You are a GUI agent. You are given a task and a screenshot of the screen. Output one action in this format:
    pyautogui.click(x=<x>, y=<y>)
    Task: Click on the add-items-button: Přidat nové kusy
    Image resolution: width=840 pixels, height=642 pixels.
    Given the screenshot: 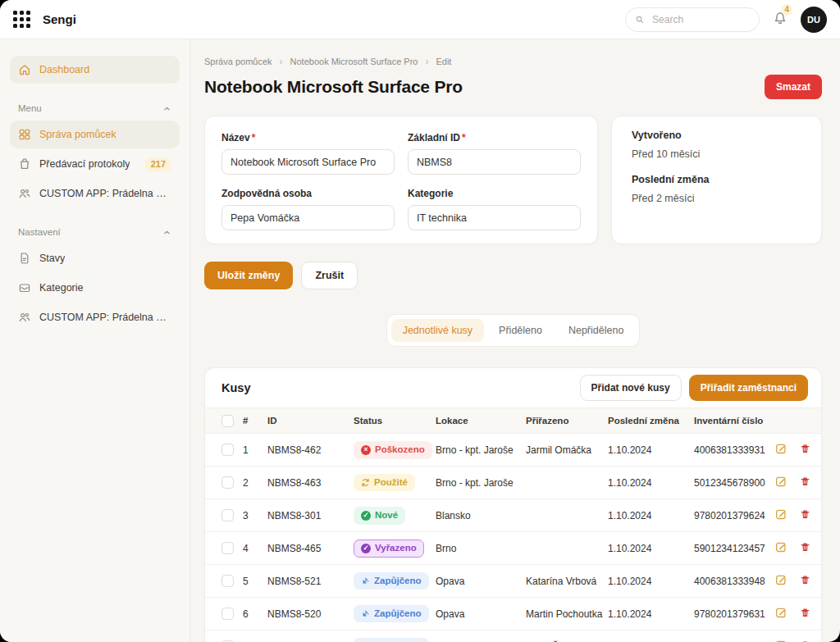 What is the action you would take?
    pyautogui.click(x=631, y=388)
    